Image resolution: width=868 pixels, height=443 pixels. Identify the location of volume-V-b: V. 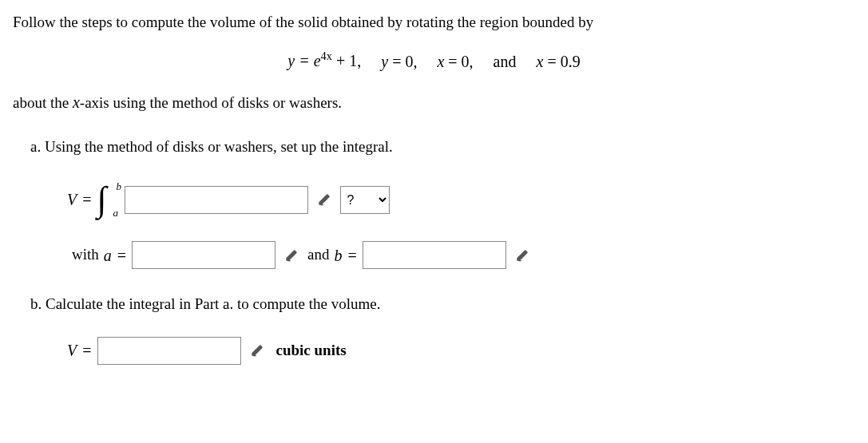
(72, 350).